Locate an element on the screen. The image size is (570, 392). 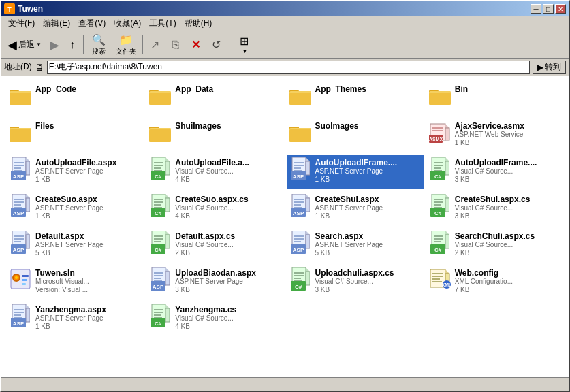
forward-button: ▶ is located at coordinates (54, 45).